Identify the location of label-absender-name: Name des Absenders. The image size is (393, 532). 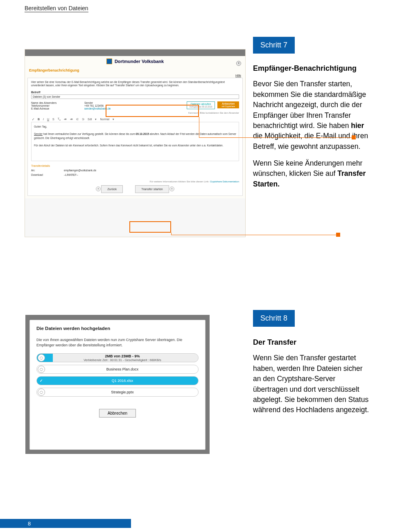
(52, 103).